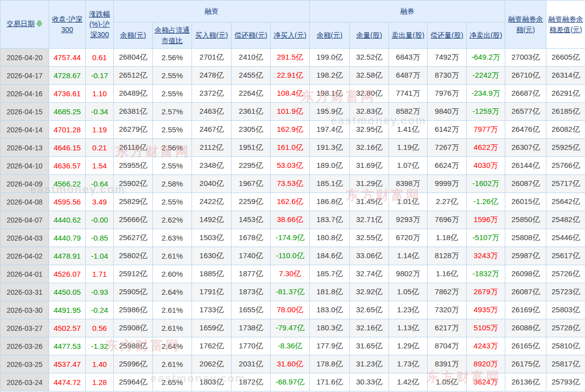  Describe the element at coordinates (369, 220) in the screenshot. I see `value-cell: 32.71亿` at that location.